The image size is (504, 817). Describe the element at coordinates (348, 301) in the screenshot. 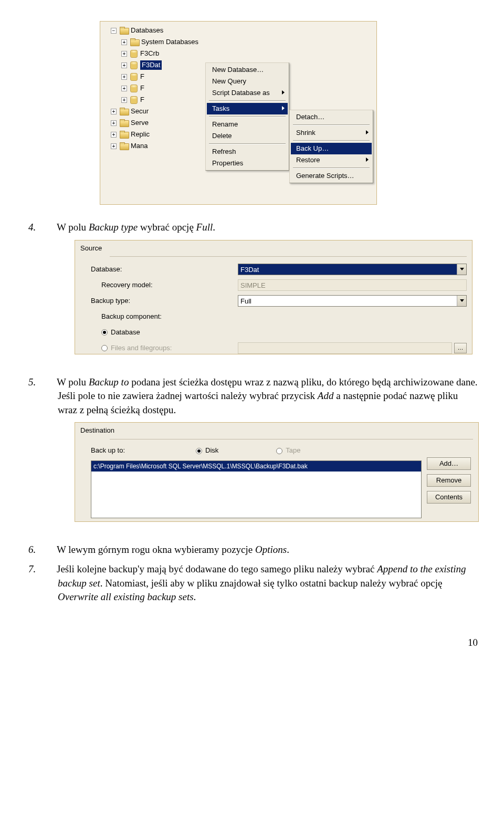

I see `combo-value: Full` at that location.